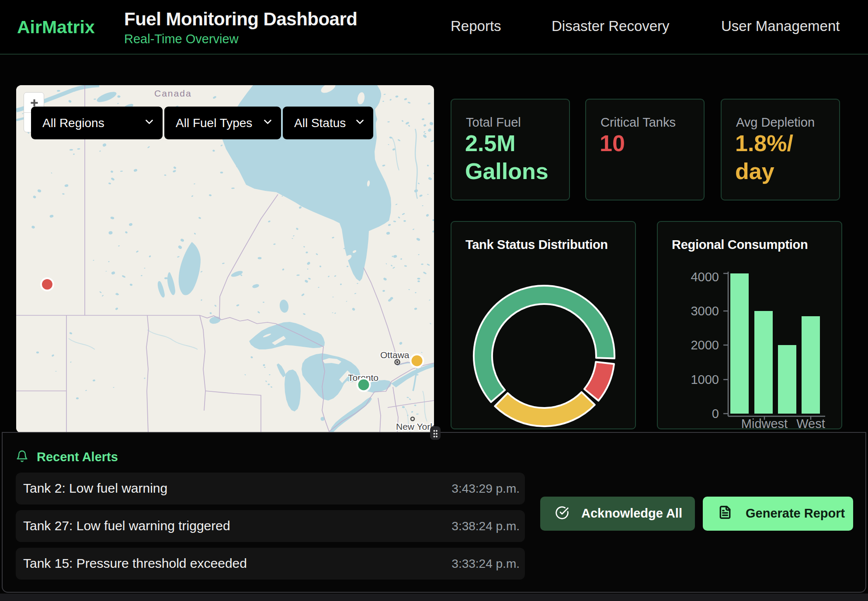 This screenshot has height=601, width=868. What do you see at coordinates (705, 345) in the screenshot?
I see `svg-text: 2000` at bounding box center [705, 345].